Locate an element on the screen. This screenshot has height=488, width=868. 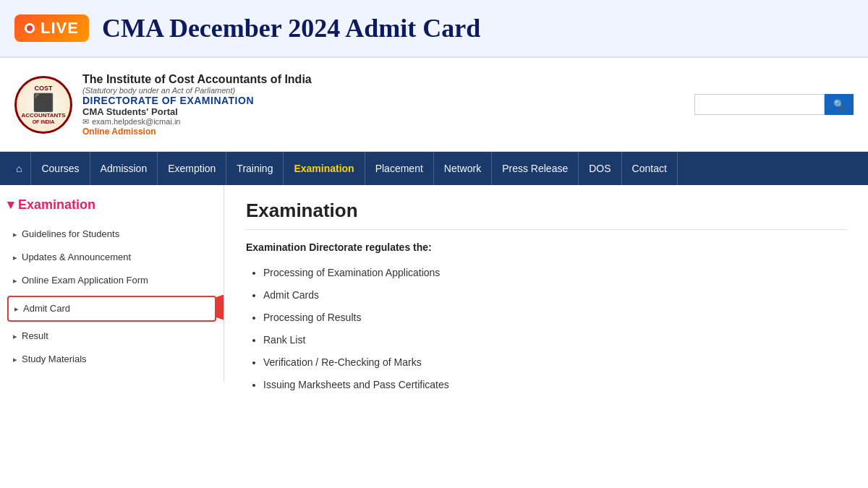
logo-pillar-icon: ⬛ is located at coordinates (43, 103).